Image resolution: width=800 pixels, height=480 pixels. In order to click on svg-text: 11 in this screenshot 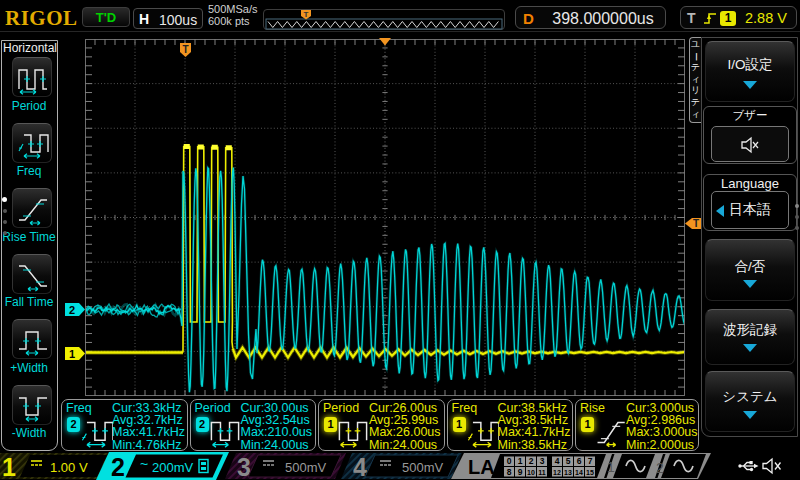, I will do `click(542, 472)`.